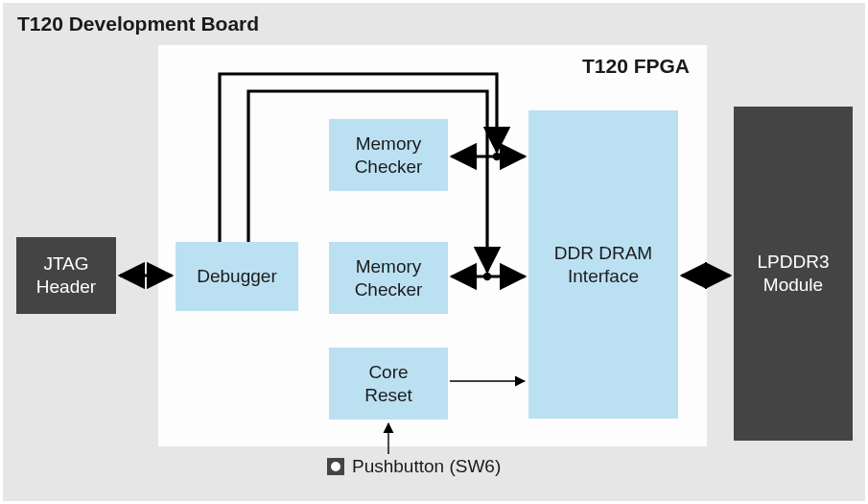  I want to click on core-reset-label: CoreReset, so click(388, 384).